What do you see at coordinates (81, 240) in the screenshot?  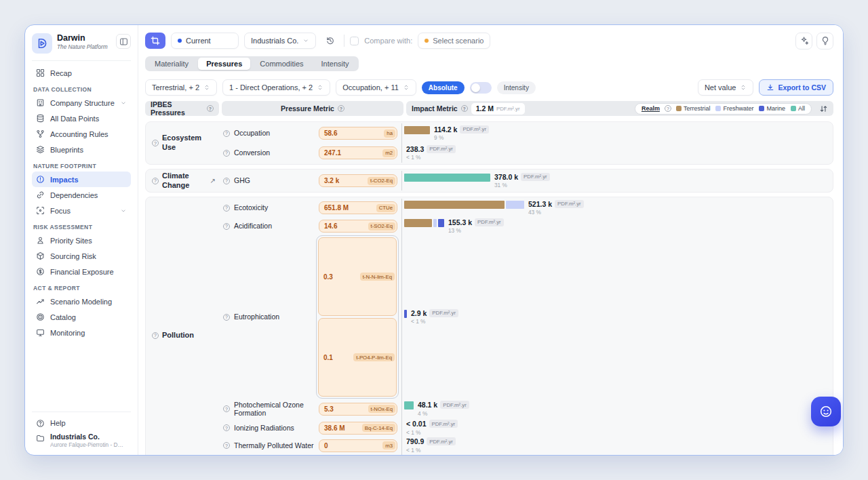 I see `sidebar-item-priority-sites: Priority Sites` at bounding box center [81, 240].